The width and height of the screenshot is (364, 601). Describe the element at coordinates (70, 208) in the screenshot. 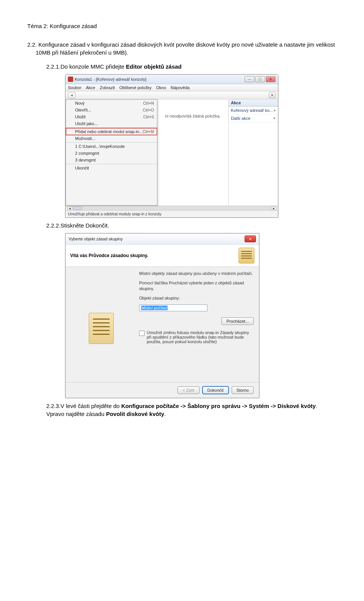

I see `scroll-left-icon: ◂` at that location.